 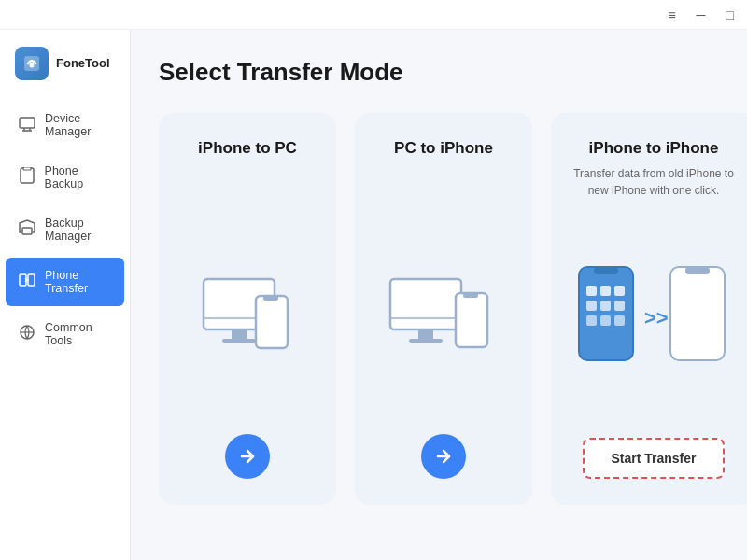 What do you see at coordinates (78, 334) in the screenshot?
I see `sidebar-item-label: Common Tools` at bounding box center [78, 334].